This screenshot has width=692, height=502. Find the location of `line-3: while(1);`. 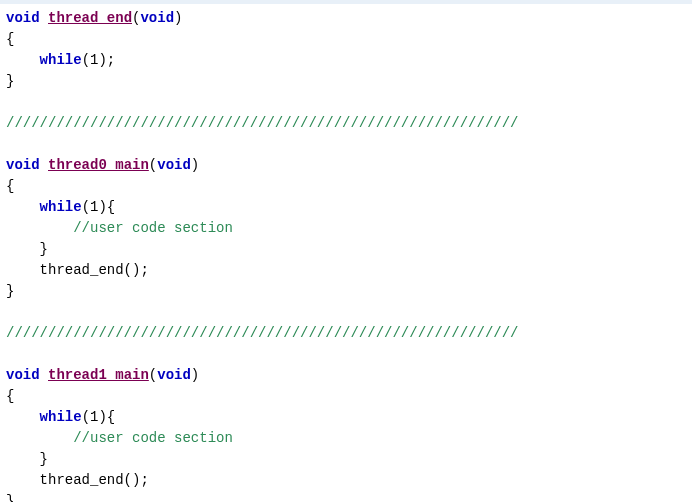

line-3: while(1); is located at coordinates (60, 60).